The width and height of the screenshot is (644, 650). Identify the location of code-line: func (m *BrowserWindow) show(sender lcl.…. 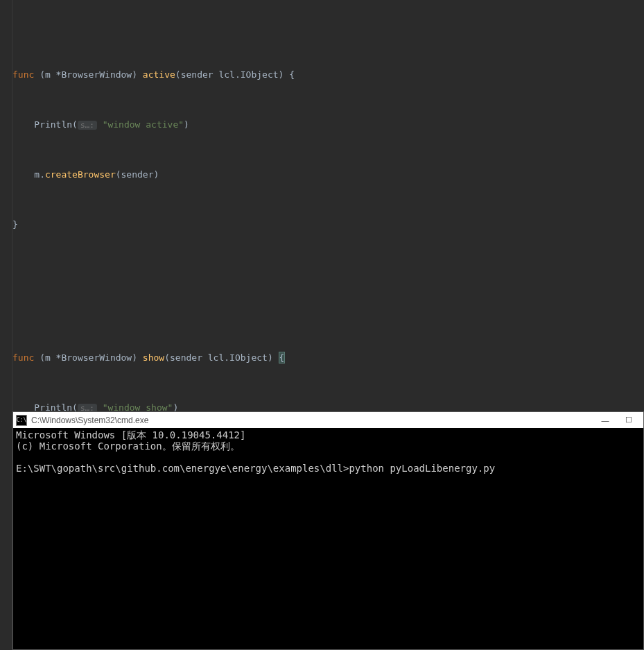
(329, 358).